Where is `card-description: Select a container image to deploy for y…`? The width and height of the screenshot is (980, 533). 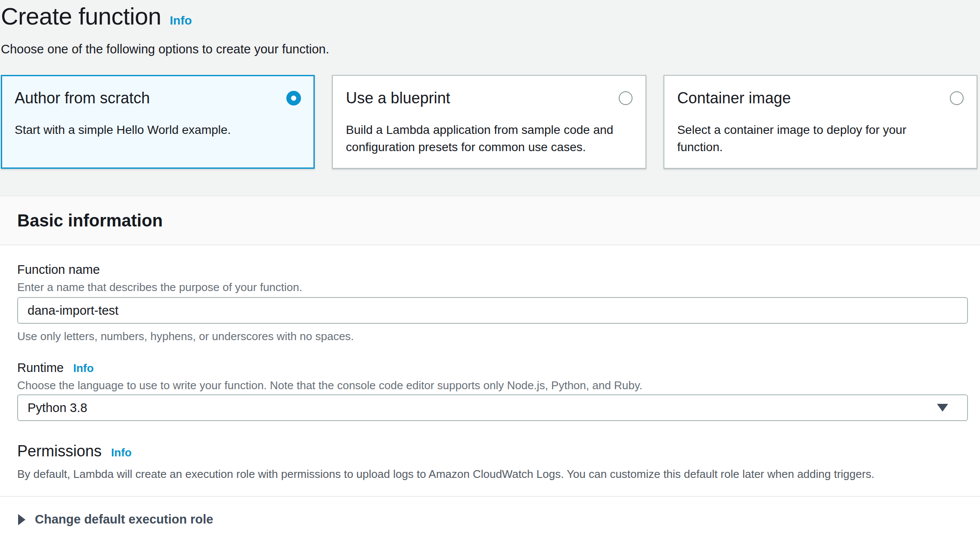
card-description: Select a container image to deploy for y… is located at coordinates (815, 139).